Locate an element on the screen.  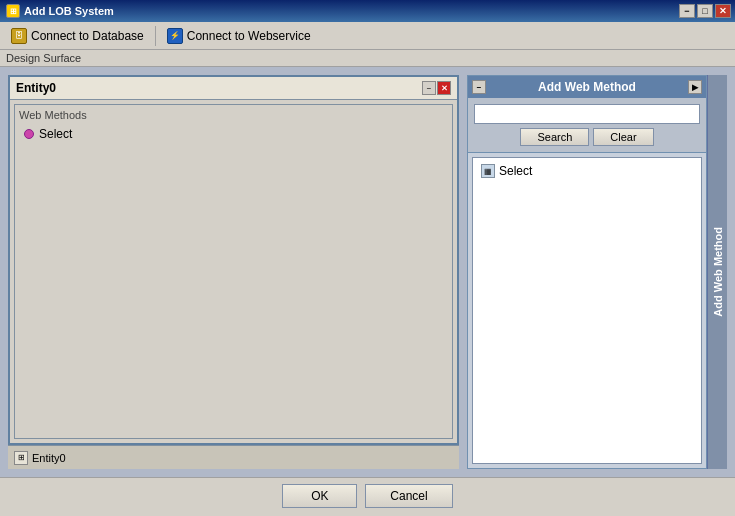
method-name: Select is located at coordinates (56, 134).